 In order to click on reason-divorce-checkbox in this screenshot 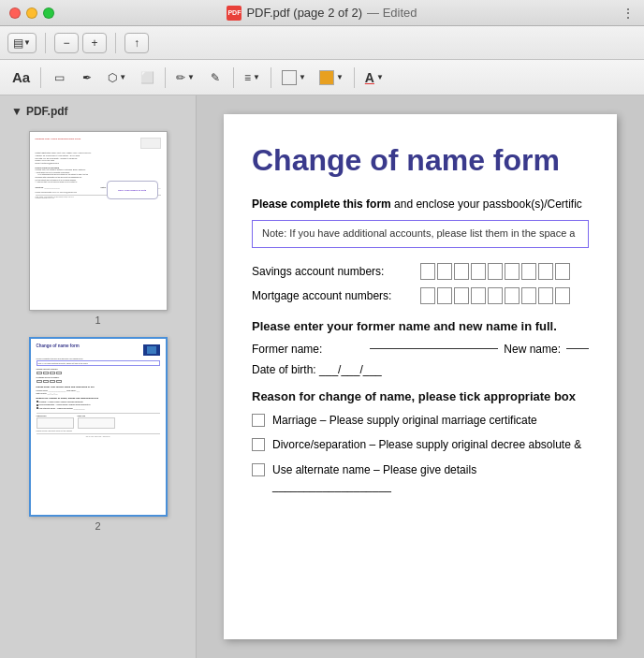, I will do `click(258, 445)`.